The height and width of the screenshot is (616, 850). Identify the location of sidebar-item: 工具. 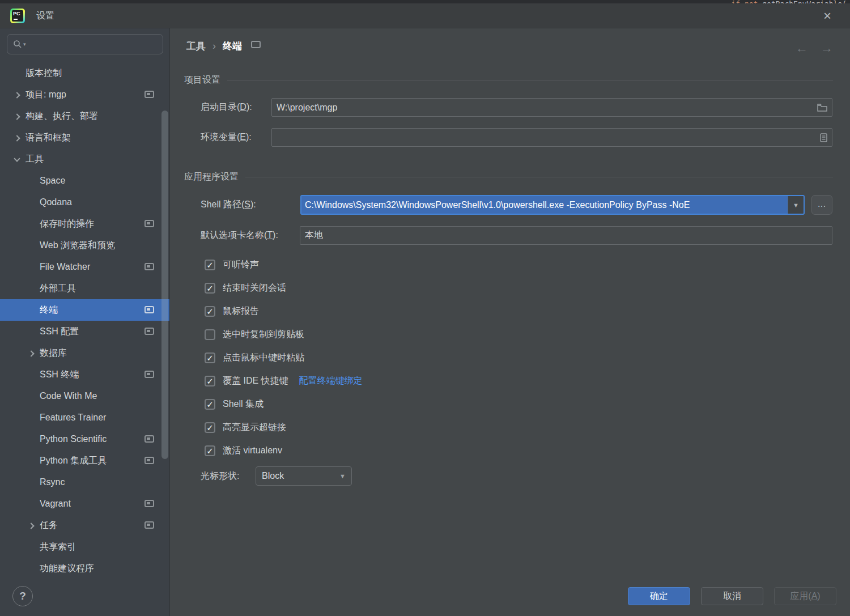
(85, 159).